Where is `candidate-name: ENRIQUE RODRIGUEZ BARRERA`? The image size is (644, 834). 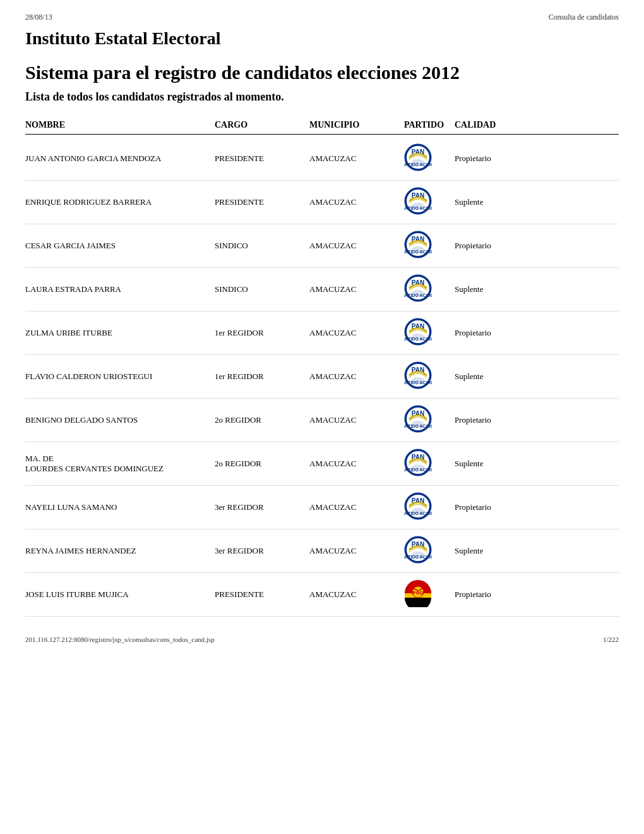 candidate-name: ENRIQUE RODRIGUEZ BARRERA is located at coordinates (120, 202).